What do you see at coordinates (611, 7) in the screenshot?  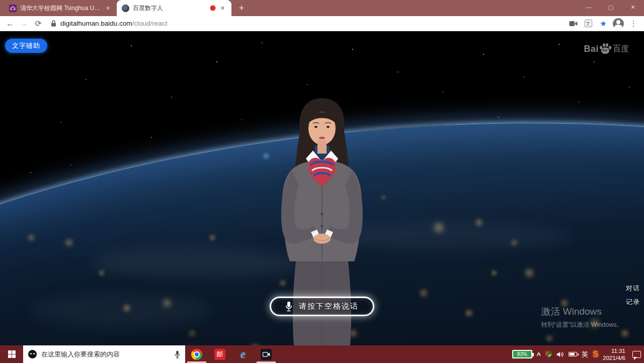 I see `window-controls: — ▢ ✕` at bounding box center [611, 7].